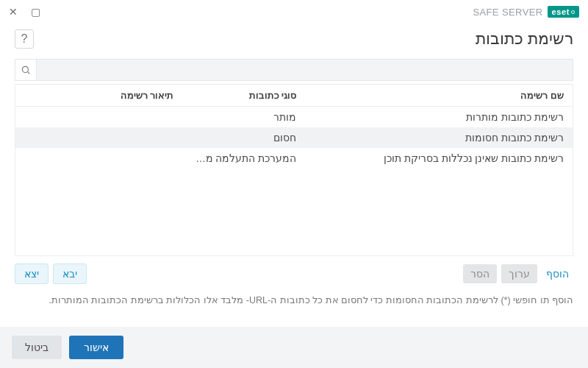  I want to click on search-input, so click(305, 70).